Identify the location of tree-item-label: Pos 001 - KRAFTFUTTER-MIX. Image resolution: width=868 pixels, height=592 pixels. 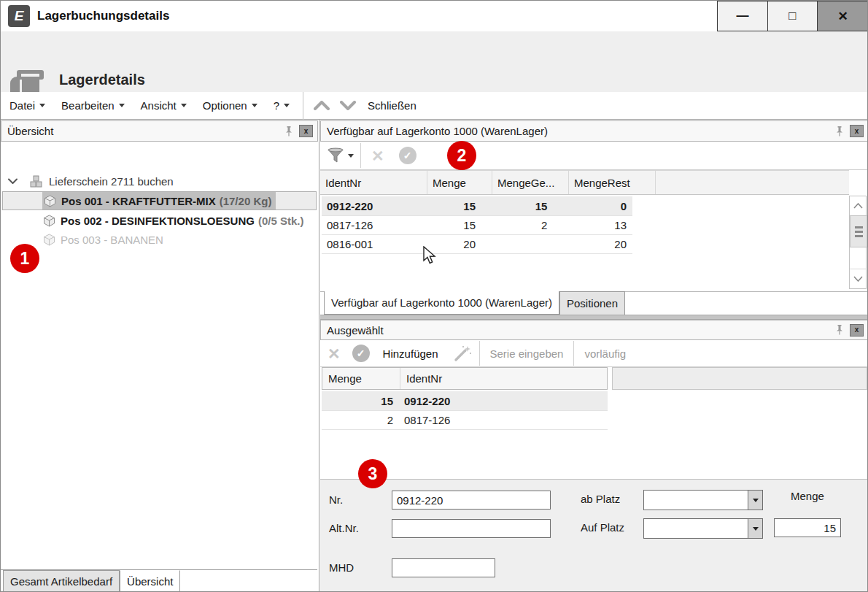
(139, 201).